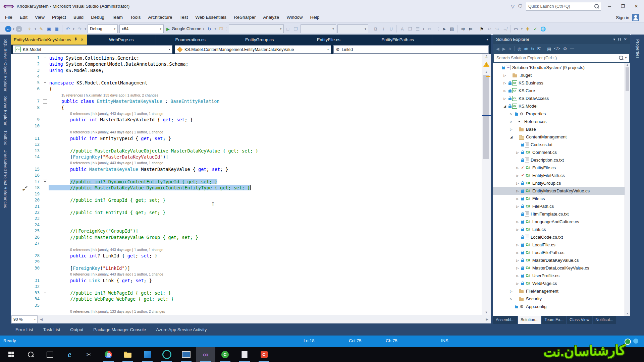 The width and height of the screenshot is (644, 362). Describe the element at coordinates (559, 276) in the screenshot. I see `tree-item-userprofile-cs: ▷C#UserProfile.cs` at that location.